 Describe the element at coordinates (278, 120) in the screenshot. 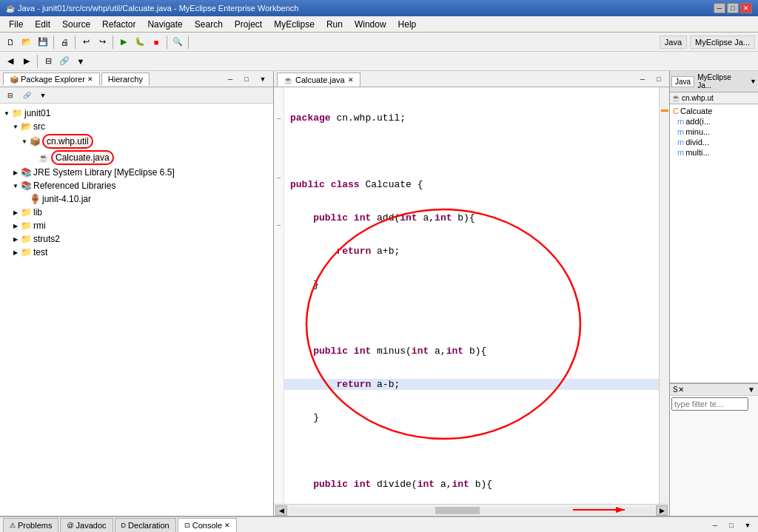

I see `gutter-3-collapse: −` at that location.